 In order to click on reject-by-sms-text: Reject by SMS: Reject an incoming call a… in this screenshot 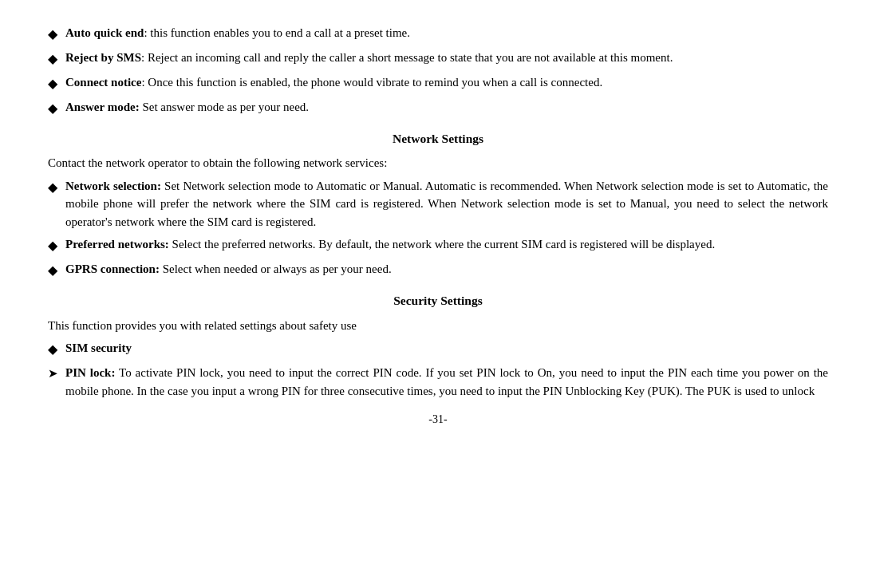, I will do `click(447, 57)`.